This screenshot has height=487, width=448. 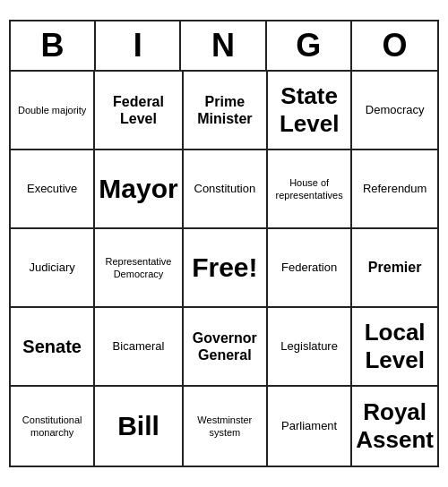 I want to click on cell-text-11: Representative Democracy, so click(x=138, y=269).